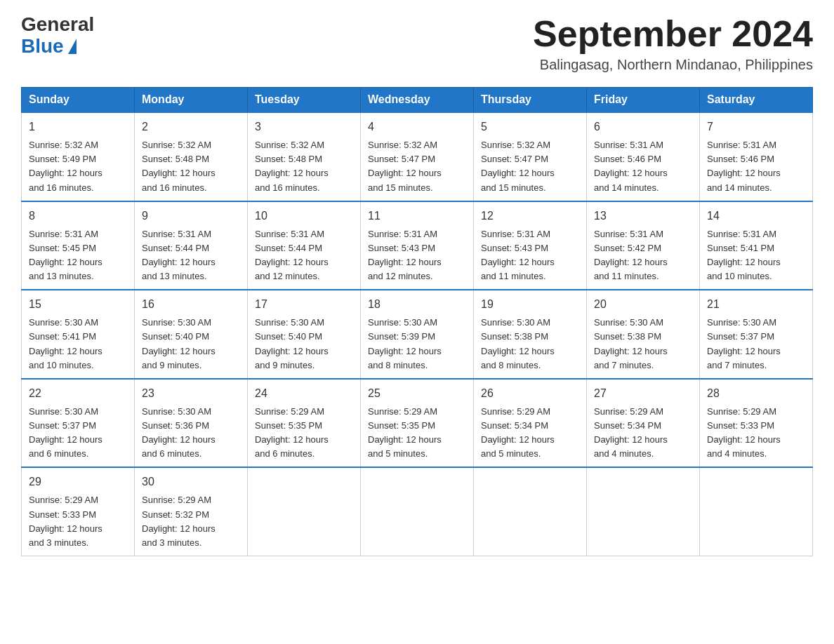 The image size is (834, 644). Describe the element at coordinates (630, 255) in the screenshot. I see `day-info: Sunrise: 5:31 AM Sunset: 5:42 PM Dayligh…` at that location.